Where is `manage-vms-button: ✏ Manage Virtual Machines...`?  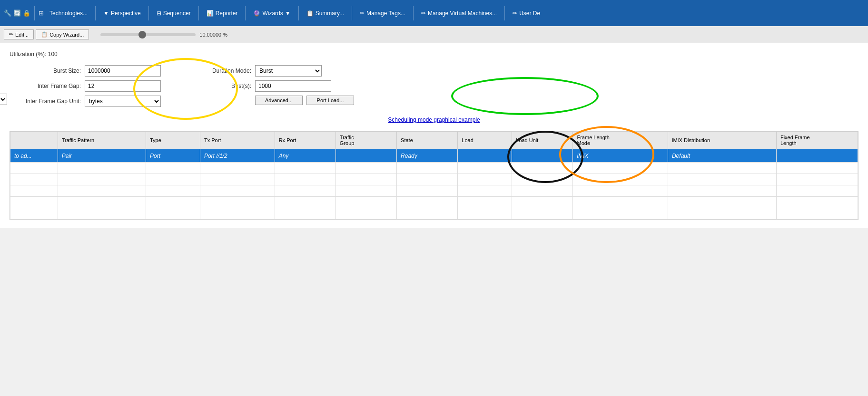
manage-vms-button: ✏ Manage Virtual Machines... is located at coordinates (459, 13).